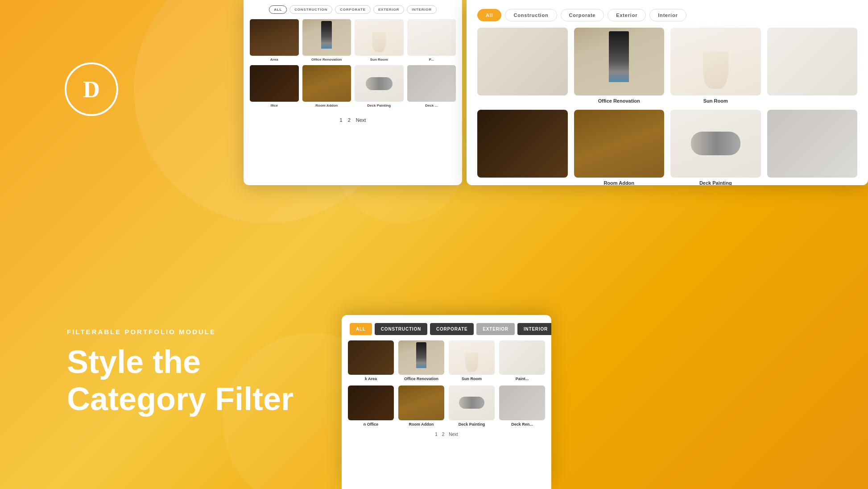 The width and height of the screenshot is (868, 489). What do you see at coordinates (446, 327) in the screenshot?
I see `bm-filter-bar: ALL CONSTRUCTION CORPORATE EXTERIOR INTE…` at bounding box center [446, 327].